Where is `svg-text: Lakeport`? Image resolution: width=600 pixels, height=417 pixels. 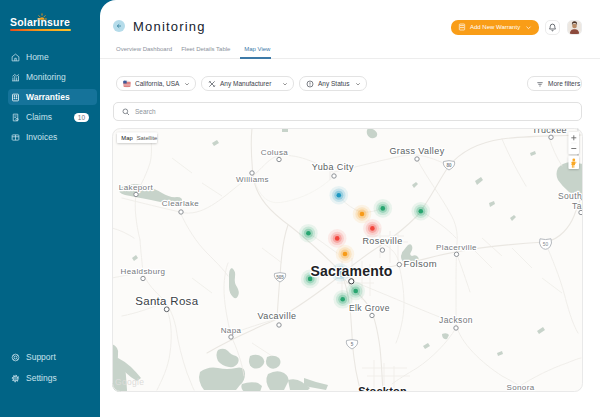 svg-text: Lakeport is located at coordinates (136, 188).